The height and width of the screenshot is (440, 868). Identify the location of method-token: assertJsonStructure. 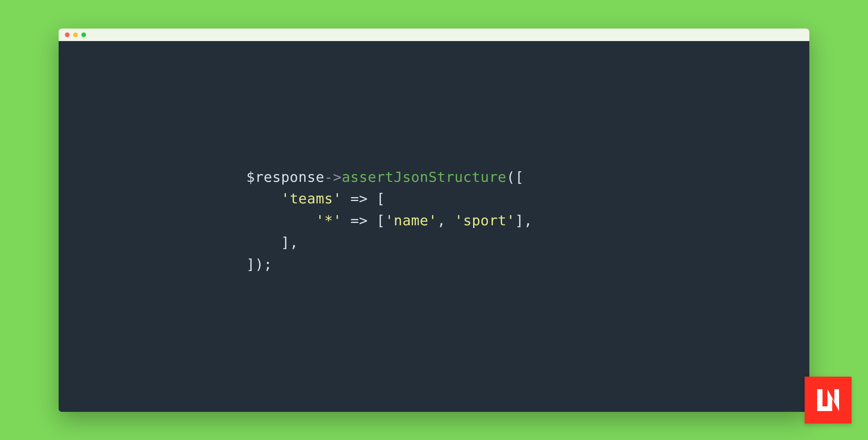
(424, 177).